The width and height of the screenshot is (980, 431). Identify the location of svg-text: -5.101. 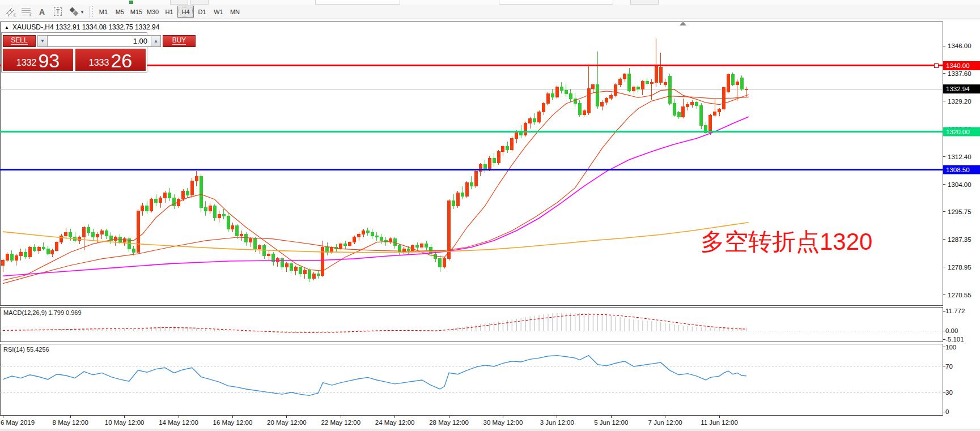
(954, 339).